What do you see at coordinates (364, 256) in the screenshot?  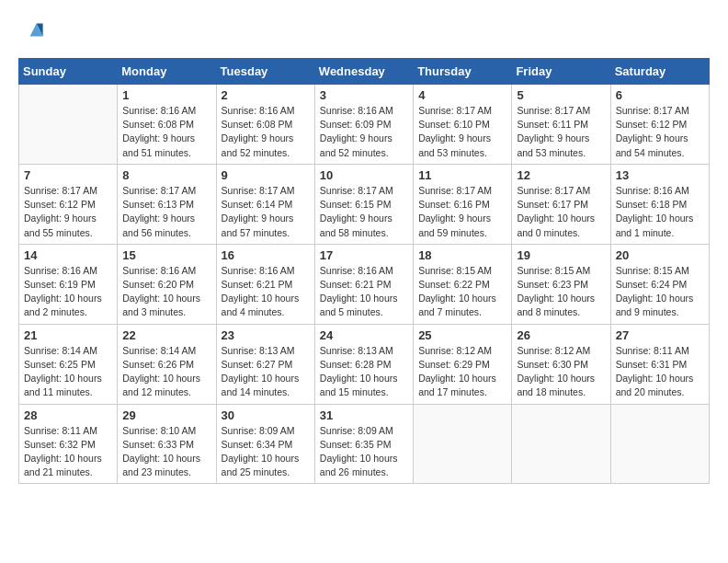 I see `day-number: 17` at bounding box center [364, 256].